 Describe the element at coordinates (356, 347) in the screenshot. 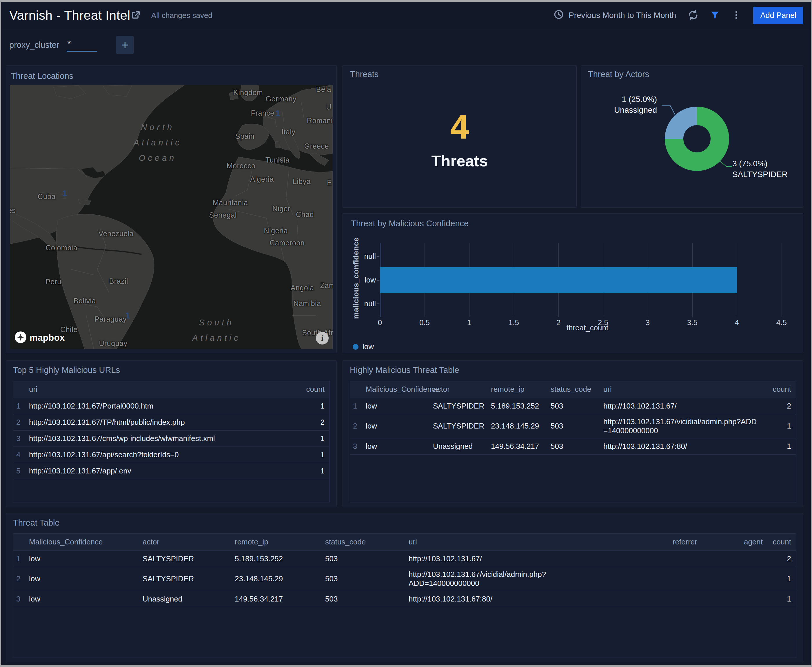

I see `legend-swatch` at that location.